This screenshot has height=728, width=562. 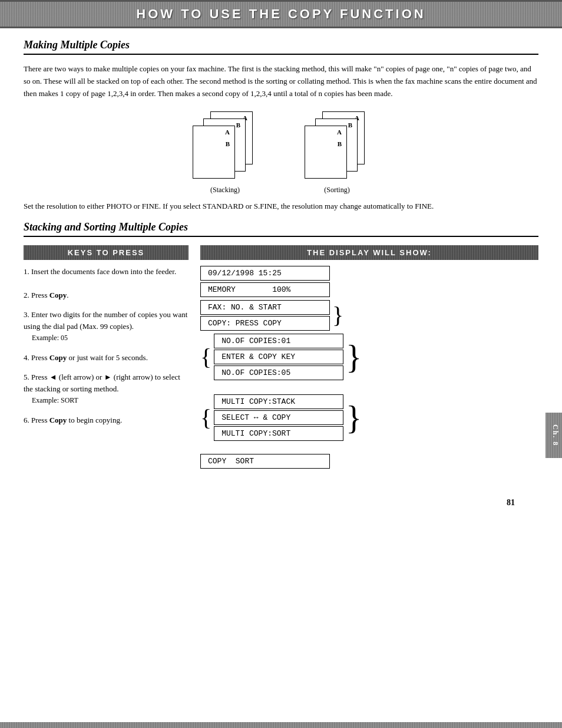 What do you see at coordinates (107, 357) in the screenshot?
I see `step4-after: or just wait for 5 seconds.` at bounding box center [107, 357].